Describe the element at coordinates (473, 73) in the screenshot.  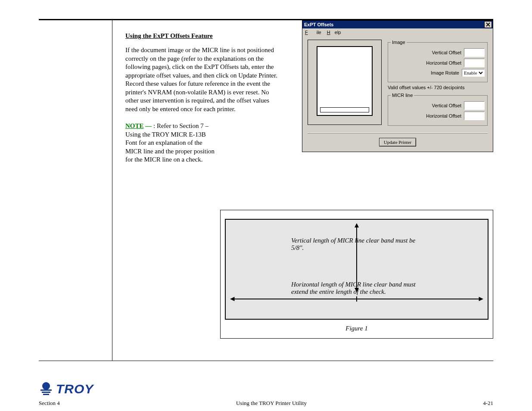
I see `image-rotate-select: Enable` at that location.